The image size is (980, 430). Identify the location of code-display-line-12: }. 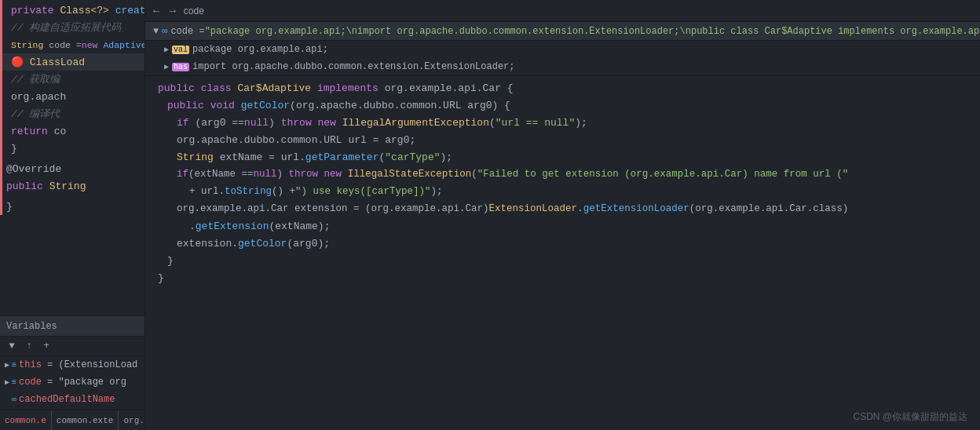
(562, 278).